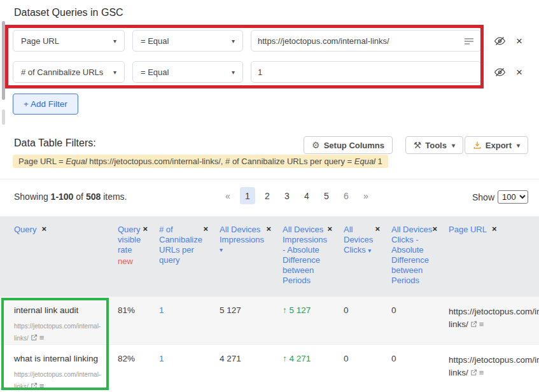  Describe the element at coordinates (66, 373) in the screenshot. I see `query-cell: what is internal linking https://jetocto…` at that location.